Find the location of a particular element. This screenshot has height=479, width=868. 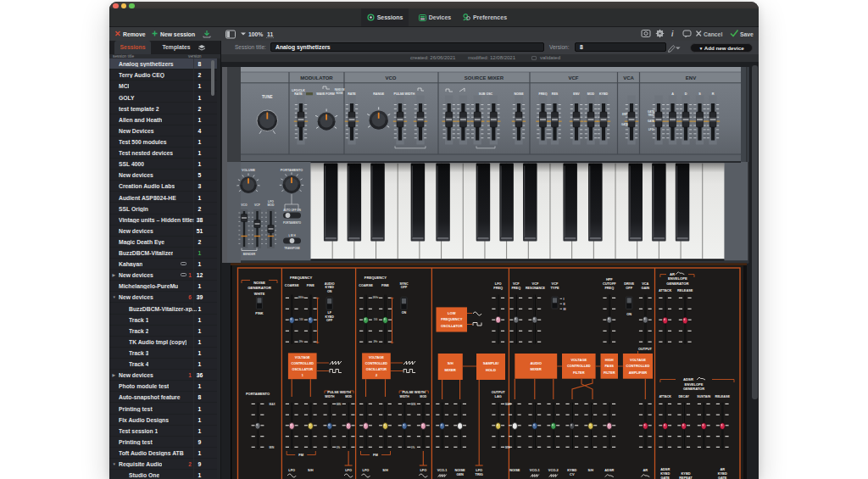

svg-text: 100% is located at coordinates (256, 34).